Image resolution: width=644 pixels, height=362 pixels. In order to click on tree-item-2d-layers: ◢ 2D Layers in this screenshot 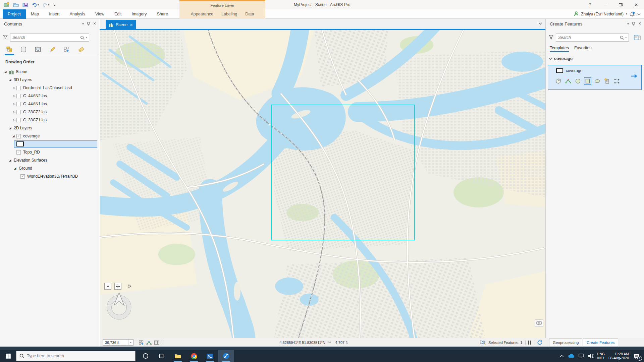, I will do `click(50, 128)`.